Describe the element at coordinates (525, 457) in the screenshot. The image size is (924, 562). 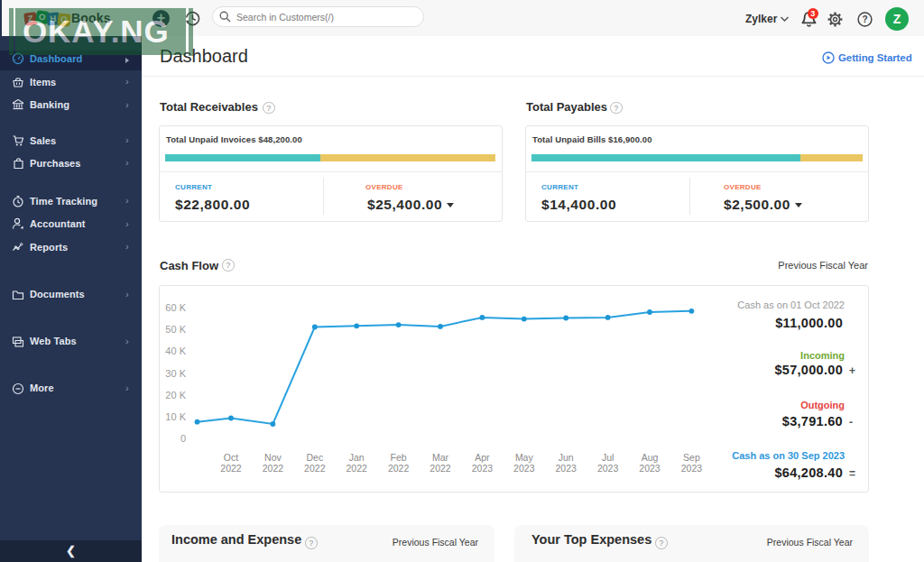
I see `svg-text: May` at that location.